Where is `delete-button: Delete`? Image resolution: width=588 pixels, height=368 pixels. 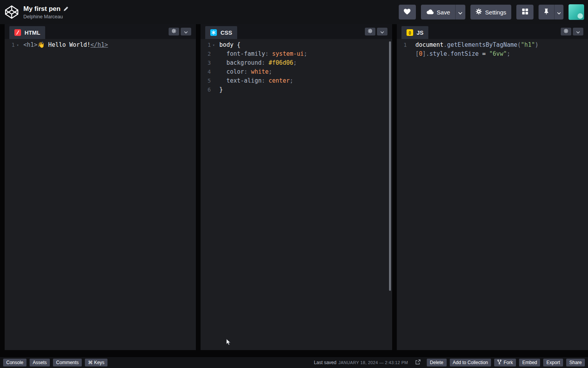
delete-button: Delete is located at coordinates (437, 363).